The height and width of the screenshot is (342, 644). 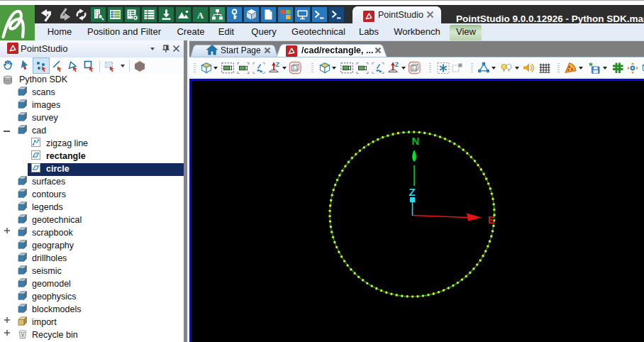 I want to click on svg-text: N, so click(x=416, y=140).